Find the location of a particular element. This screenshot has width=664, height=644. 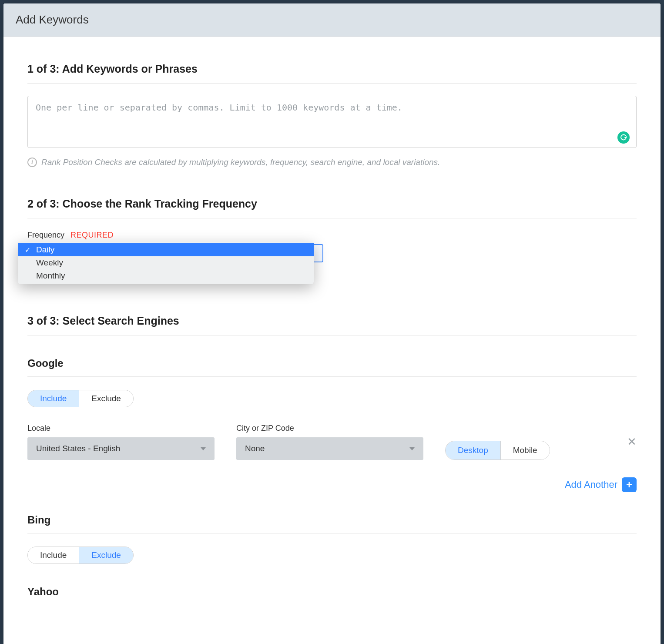

bing-include-button: Include is located at coordinates (53, 555).